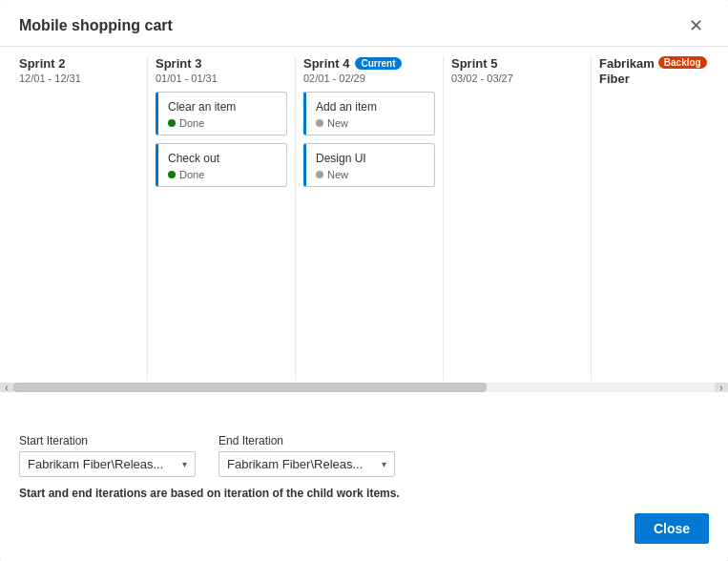 The width and height of the screenshot is (728, 561). I want to click on dialog-close-button: ✕, so click(697, 26).